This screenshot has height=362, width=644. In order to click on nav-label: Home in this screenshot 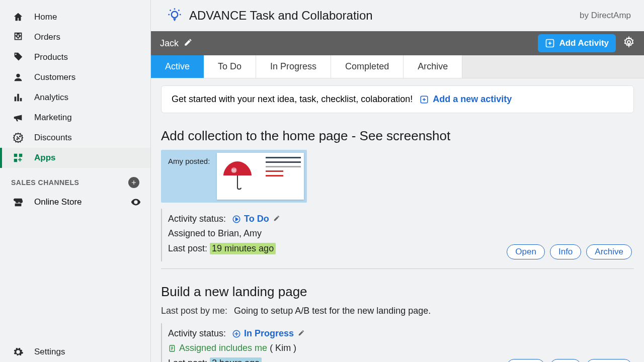, I will do `click(45, 17)`.